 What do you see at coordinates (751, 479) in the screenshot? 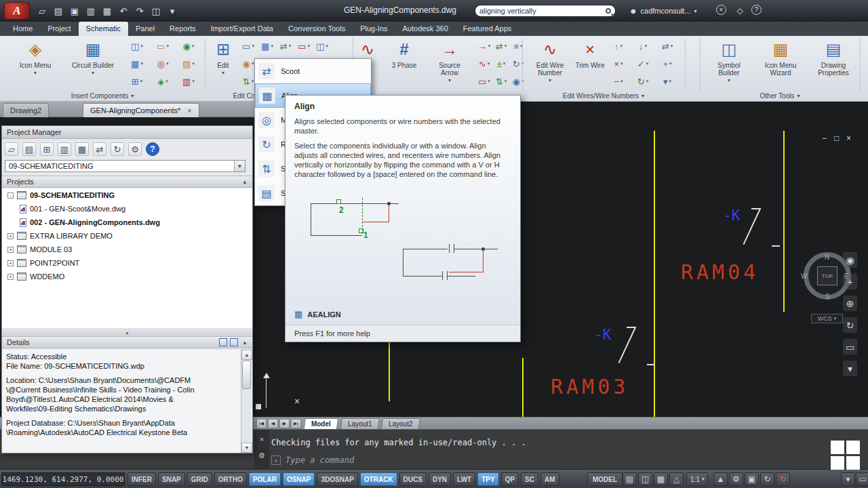
I see `toolbar-lock-icon: ▣` at bounding box center [751, 479].